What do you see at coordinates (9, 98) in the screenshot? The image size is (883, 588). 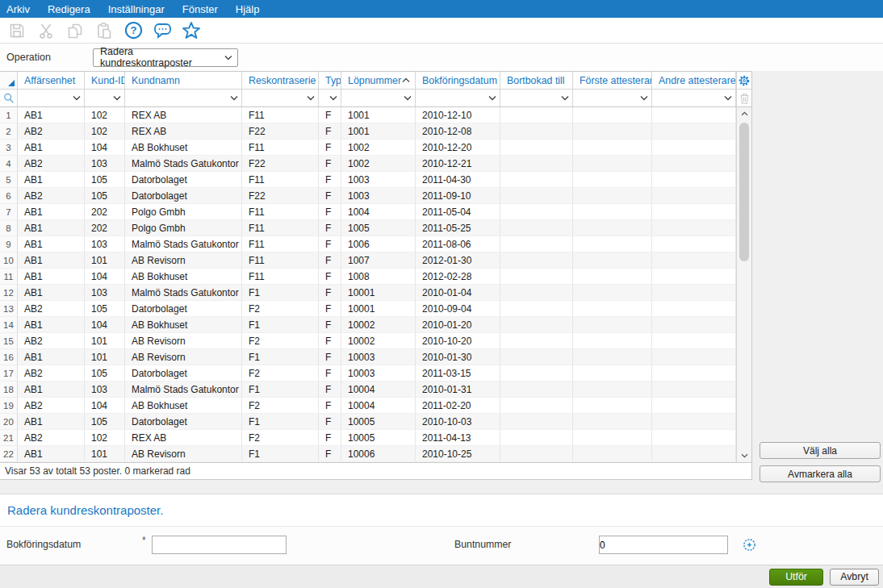 I see `search-cell` at bounding box center [9, 98].